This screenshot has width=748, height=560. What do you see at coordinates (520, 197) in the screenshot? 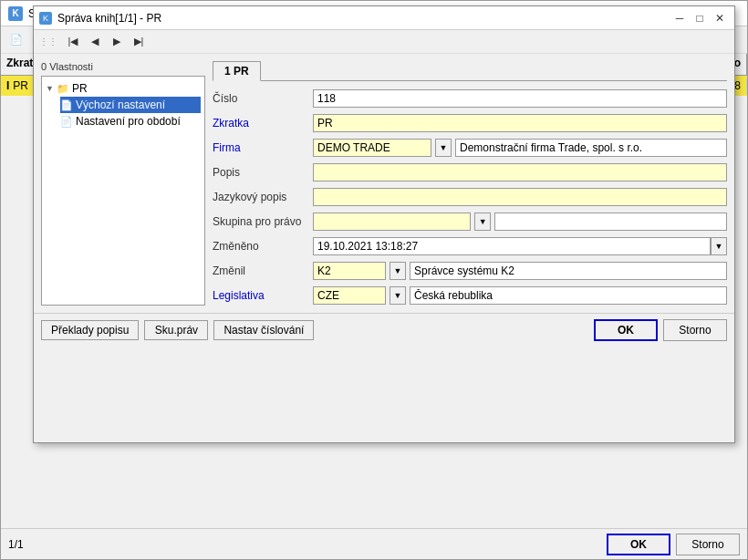
I see `jazykovy-popis-input` at bounding box center [520, 197].